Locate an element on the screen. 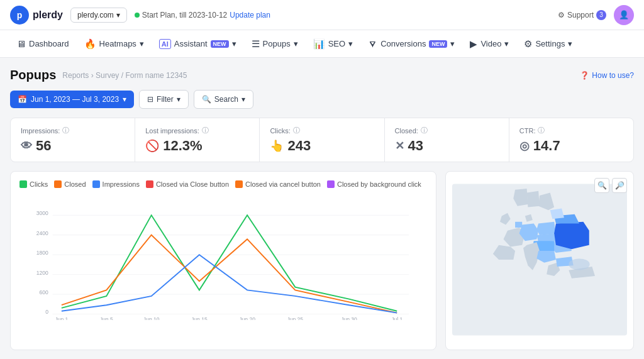 This screenshot has width=644, height=359. date-range-label: Jun 1, 2023 — Jul 3, 2023 is located at coordinates (75, 99).